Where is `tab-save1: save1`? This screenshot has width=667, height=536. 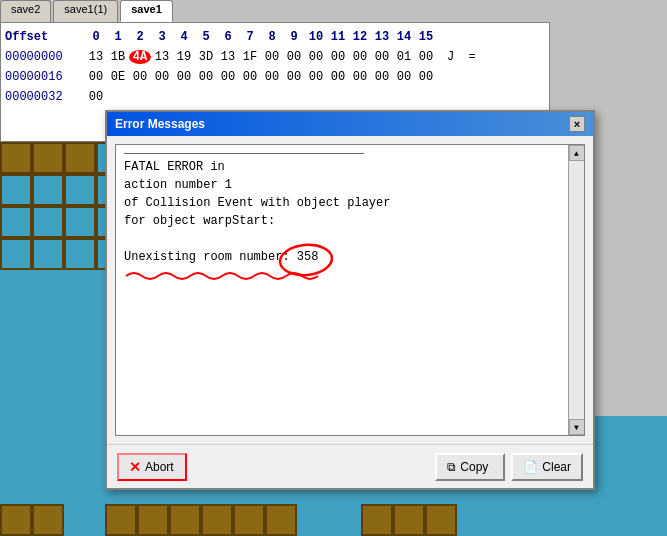
tab-save1: save1 is located at coordinates (146, 11).